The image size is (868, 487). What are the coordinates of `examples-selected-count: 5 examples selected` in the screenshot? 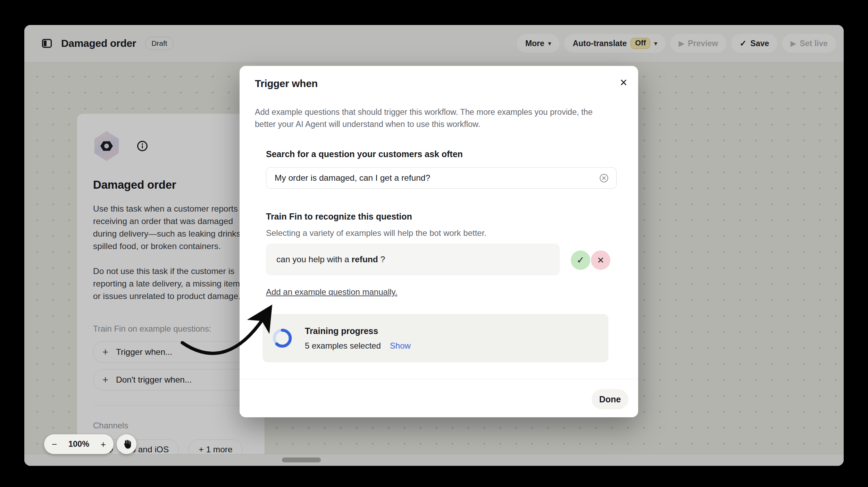 It's located at (343, 346).